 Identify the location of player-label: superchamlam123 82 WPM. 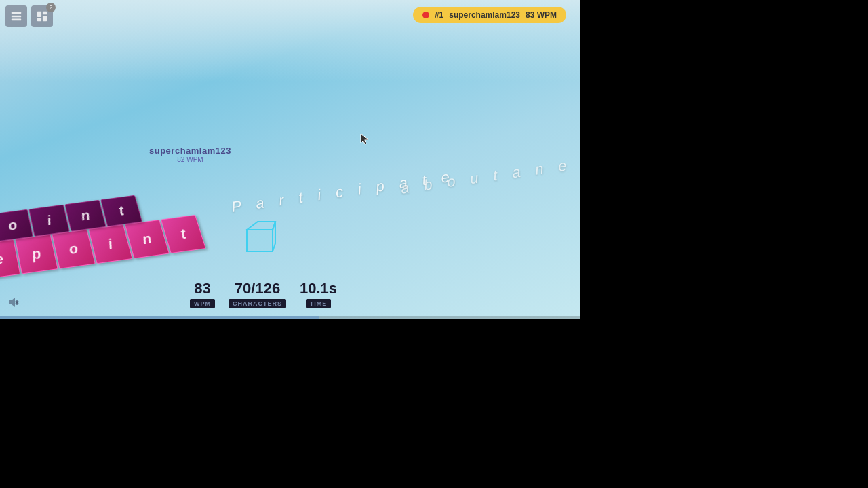
(190, 155).